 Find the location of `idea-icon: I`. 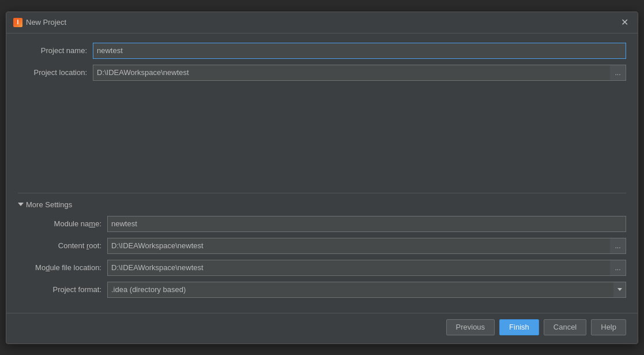

idea-icon: I is located at coordinates (18, 23).